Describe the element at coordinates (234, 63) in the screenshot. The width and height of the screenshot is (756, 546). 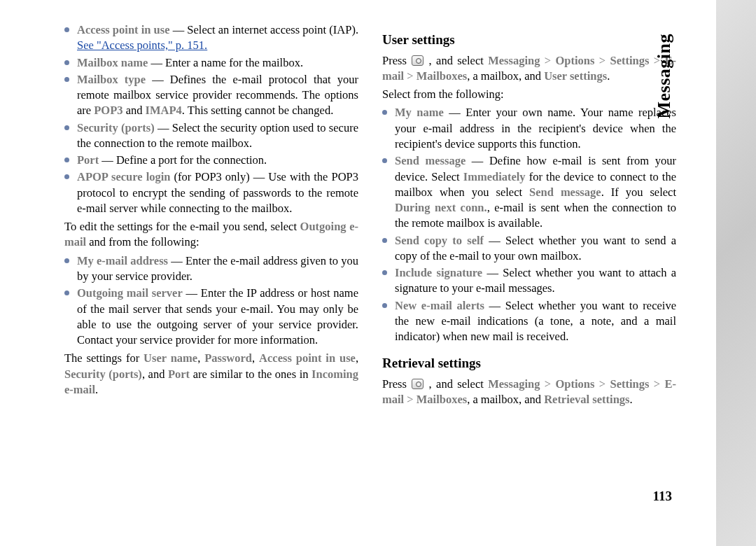
I see `body: Enter a name for the mailbox.` at that location.